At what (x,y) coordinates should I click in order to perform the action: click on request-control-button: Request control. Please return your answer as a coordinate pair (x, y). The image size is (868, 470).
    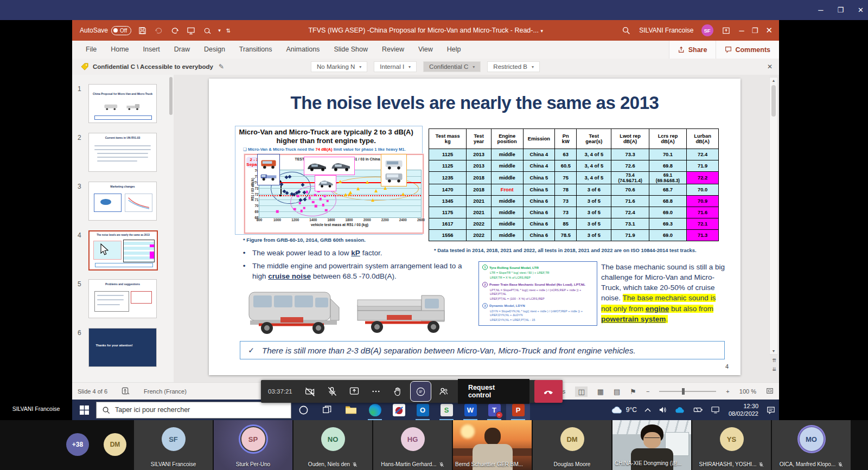
    Looking at the image, I should click on (494, 391).